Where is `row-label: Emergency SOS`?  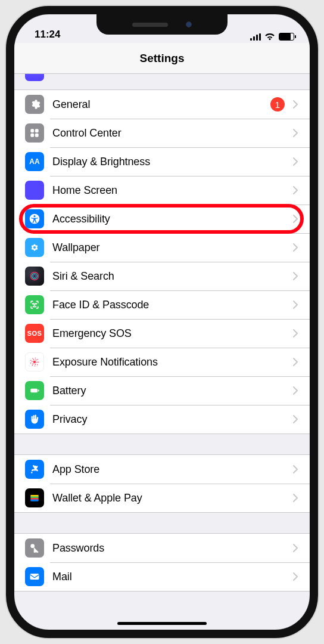 row-label: Emergency SOS is located at coordinates (167, 334).